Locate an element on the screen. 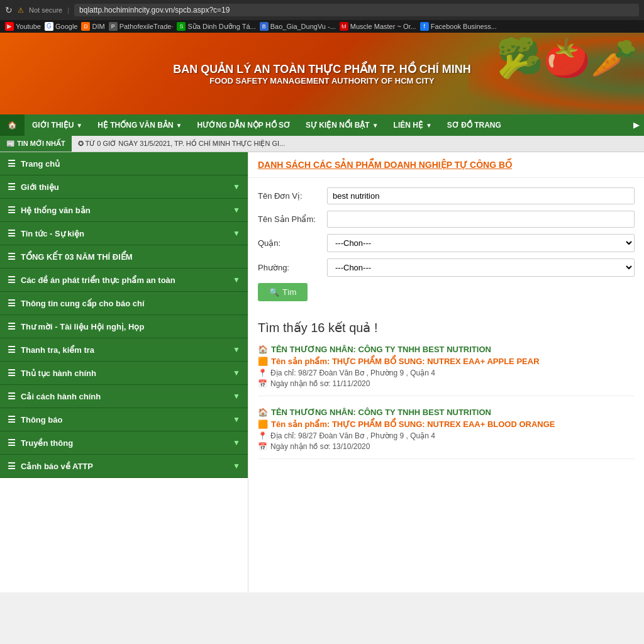 This screenshot has width=644, height=644. result-2-product-text: Tên sản phẩm: THỰC PHẨM BỔ SUNG: NUTREX … is located at coordinates (413, 424).